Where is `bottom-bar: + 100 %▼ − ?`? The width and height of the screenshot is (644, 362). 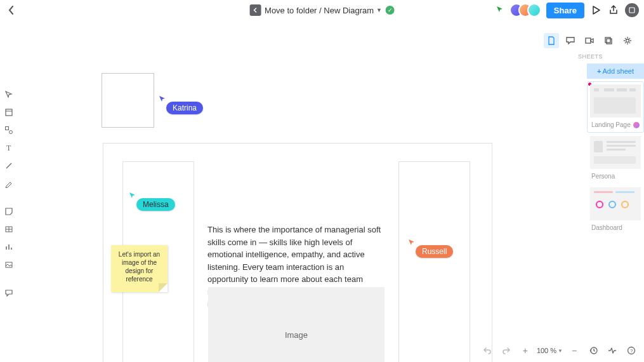 bottom-bar: + 100 %▼ − ? is located at coordinates (560, 351).